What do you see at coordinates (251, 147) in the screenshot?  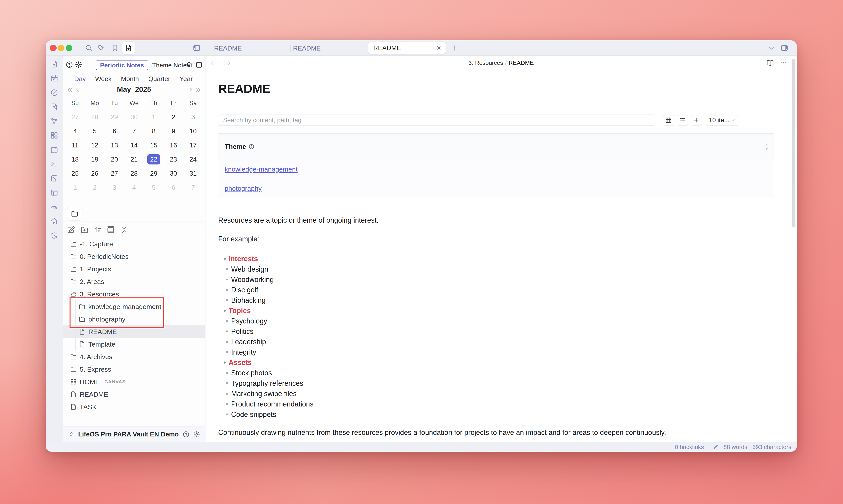 I see `question-circle-icon` at bounding box center [251, 147].